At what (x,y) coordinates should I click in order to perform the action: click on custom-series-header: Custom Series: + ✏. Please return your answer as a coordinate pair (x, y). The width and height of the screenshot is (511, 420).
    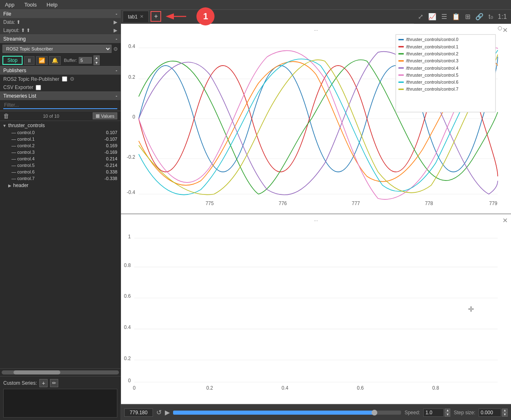
    Looking at the image, I should click on (60, 383).